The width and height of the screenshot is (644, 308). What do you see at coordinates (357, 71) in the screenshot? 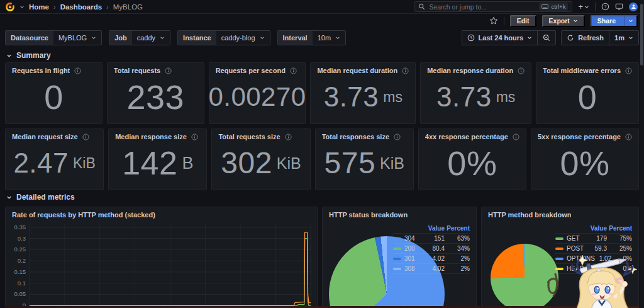
I see `stat-panel-title: Median request duration` at bounding box center [357, 71].